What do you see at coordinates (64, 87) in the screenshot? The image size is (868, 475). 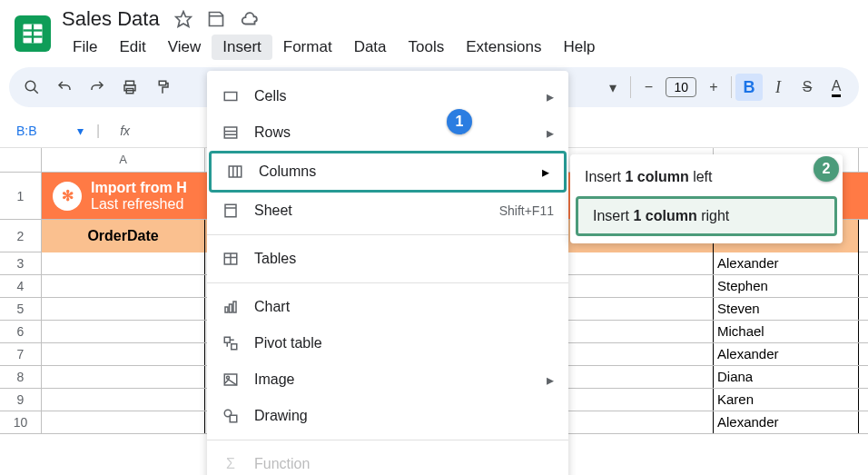 I see `undo-icon` at bounding box center [64, 87].